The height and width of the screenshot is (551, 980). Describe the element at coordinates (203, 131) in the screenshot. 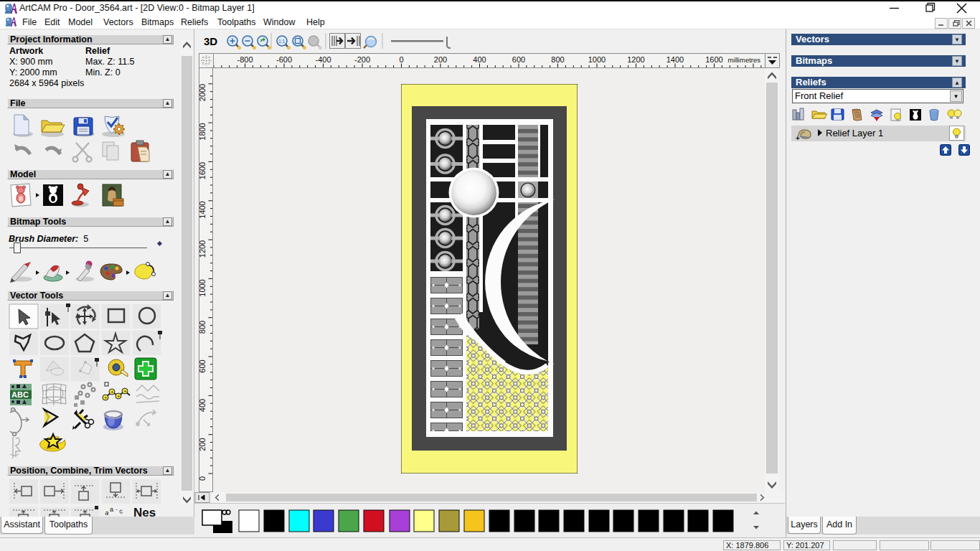

I see `svg-text: 1800` at that location.